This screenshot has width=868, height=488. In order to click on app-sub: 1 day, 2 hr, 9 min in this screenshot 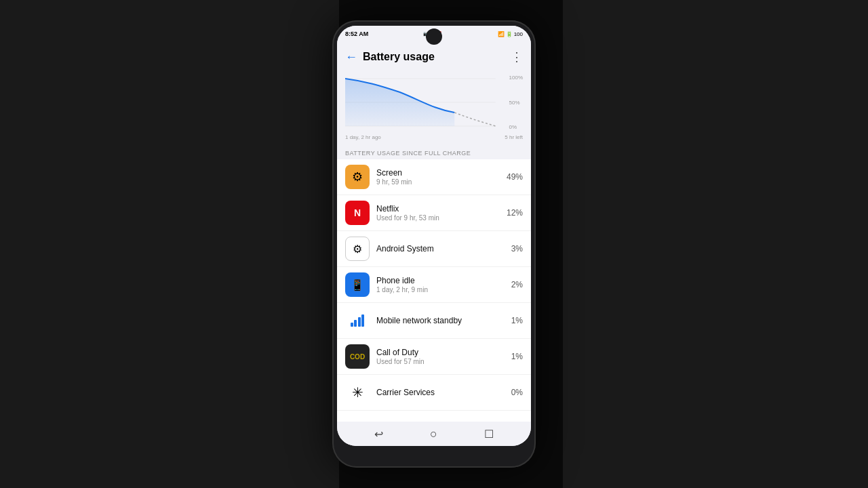, I will do `click(443, 290)`.